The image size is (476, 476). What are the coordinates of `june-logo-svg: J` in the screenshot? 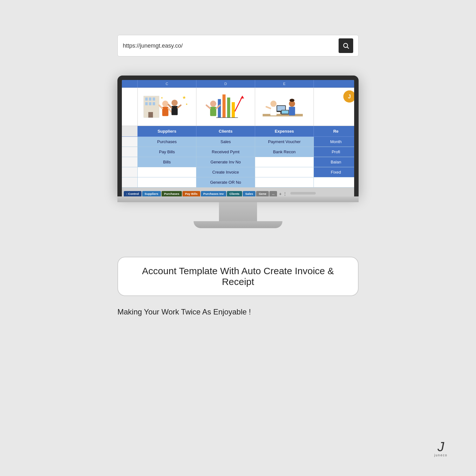 It's located at (349, 96).